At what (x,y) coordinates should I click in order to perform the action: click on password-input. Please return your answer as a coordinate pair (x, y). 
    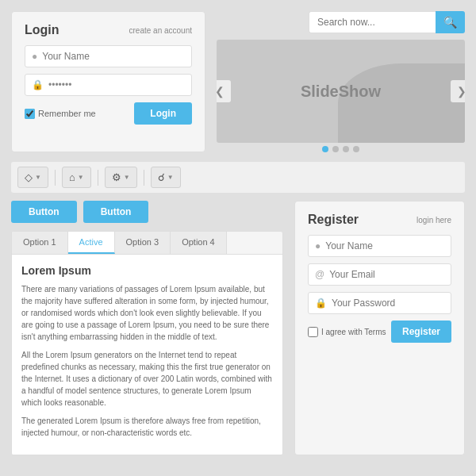
    Looking at the image, I should click on (117, 85).